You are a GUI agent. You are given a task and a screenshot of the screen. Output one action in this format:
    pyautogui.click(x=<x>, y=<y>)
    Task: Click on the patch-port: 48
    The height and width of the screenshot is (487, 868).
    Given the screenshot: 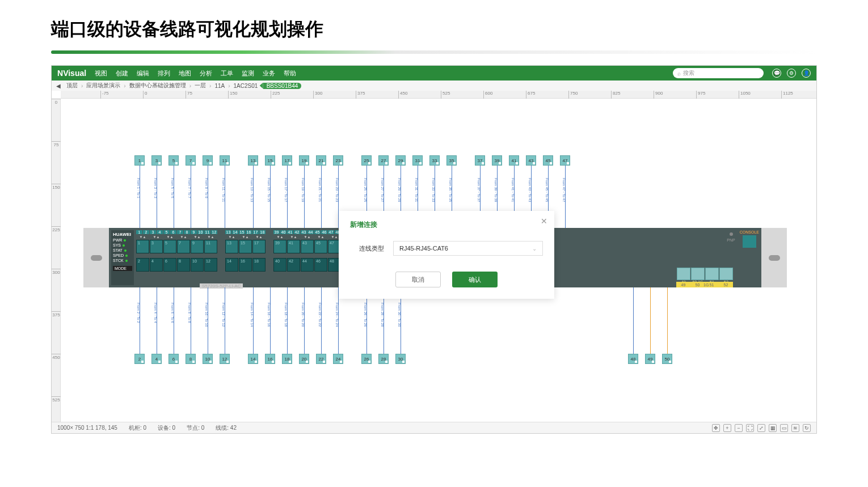 What is the action you would take?
    pyautogui.click(x=633, y=359)
    